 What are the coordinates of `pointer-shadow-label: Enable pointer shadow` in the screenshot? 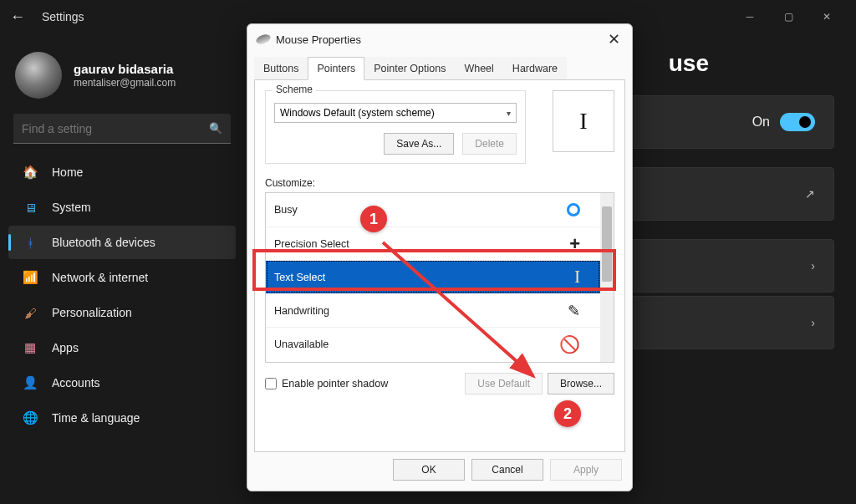 It's located at (334, 384).